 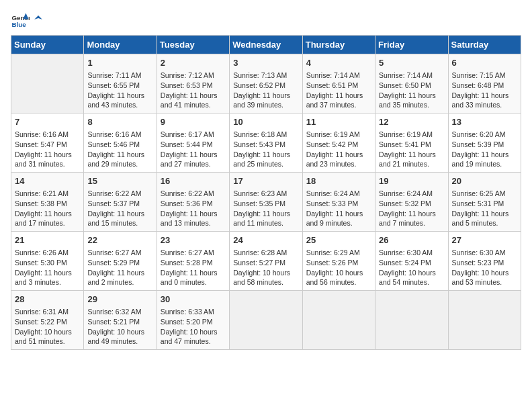 I want to click on header-tuesday: Tuesday, so click(x=193, y=45).